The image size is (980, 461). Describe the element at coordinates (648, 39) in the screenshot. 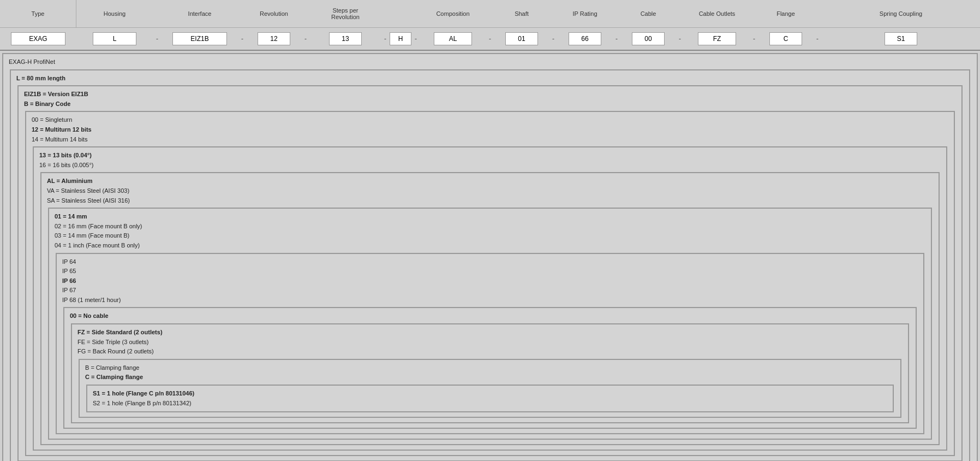

I see `cable-value: 00` at that location.